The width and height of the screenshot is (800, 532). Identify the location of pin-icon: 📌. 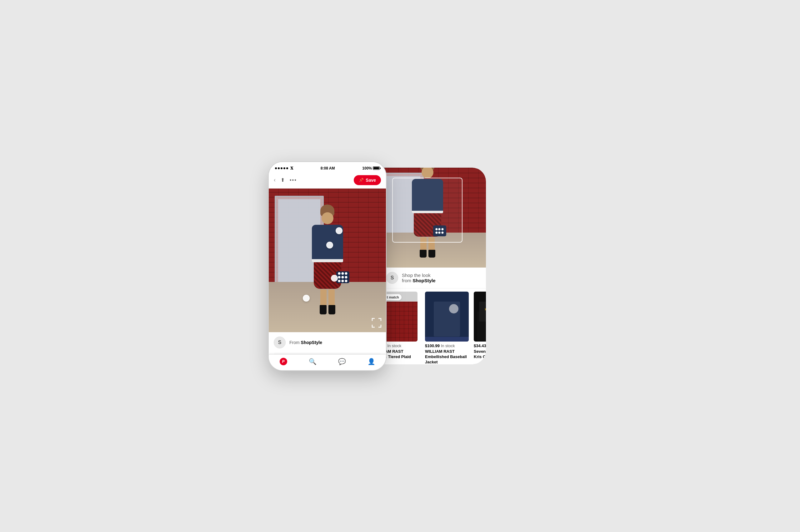
(361, 180).